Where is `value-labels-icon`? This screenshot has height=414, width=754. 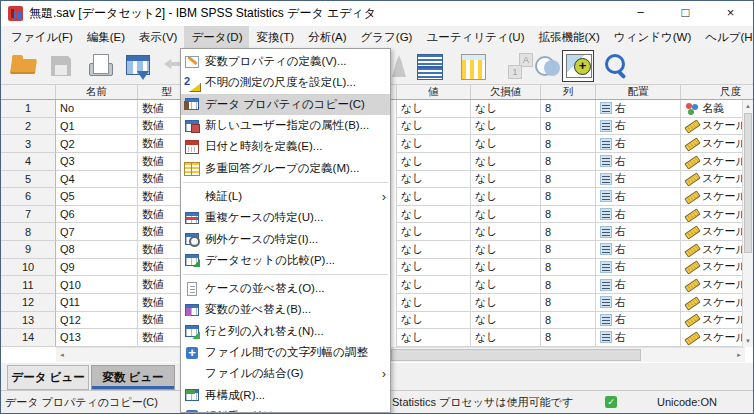
value-labels-icon is located at coordinates (578, 66).